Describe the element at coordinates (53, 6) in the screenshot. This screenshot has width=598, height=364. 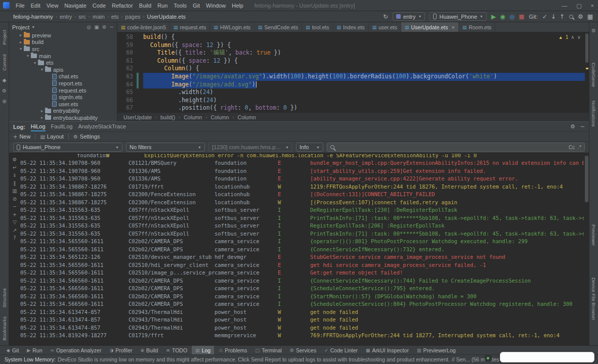
I see `menu-view: View` at that location.